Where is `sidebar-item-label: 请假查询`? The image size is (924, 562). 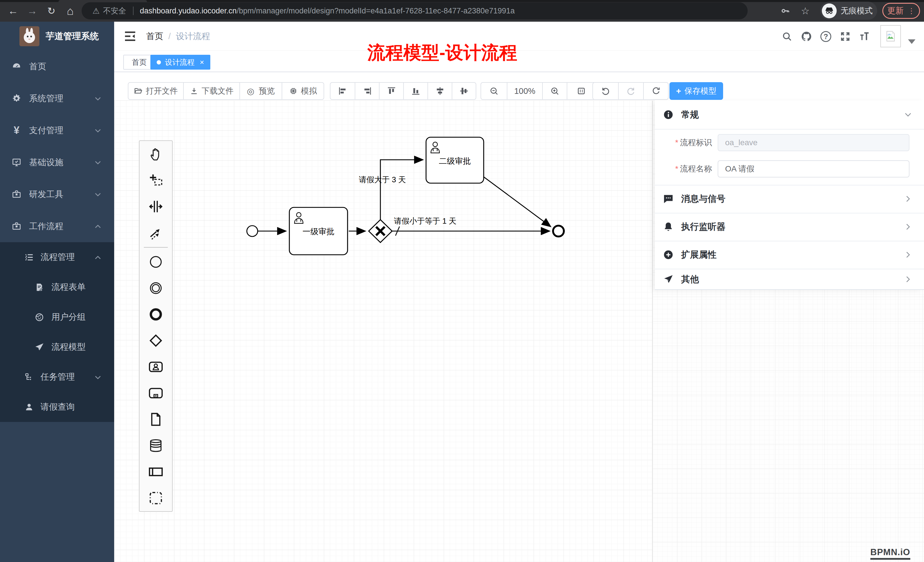 sidebar-item-label: 请假查询 is located at coordinates (58, 407).